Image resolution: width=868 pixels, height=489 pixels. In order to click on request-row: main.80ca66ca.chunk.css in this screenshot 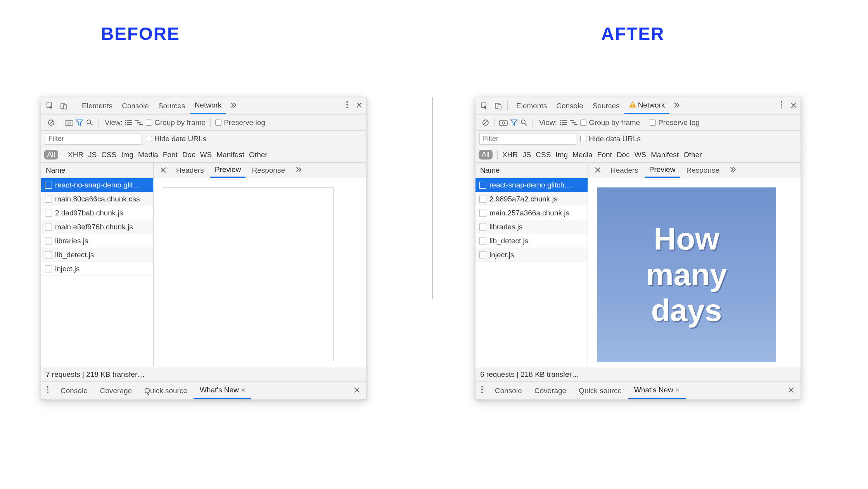, I will do `click(97, 199)`.